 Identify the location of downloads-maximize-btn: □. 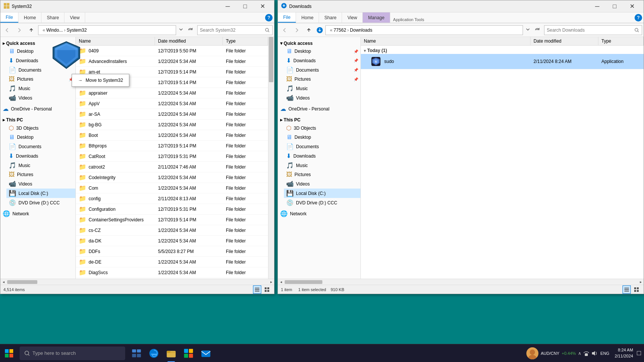
(615, 6).